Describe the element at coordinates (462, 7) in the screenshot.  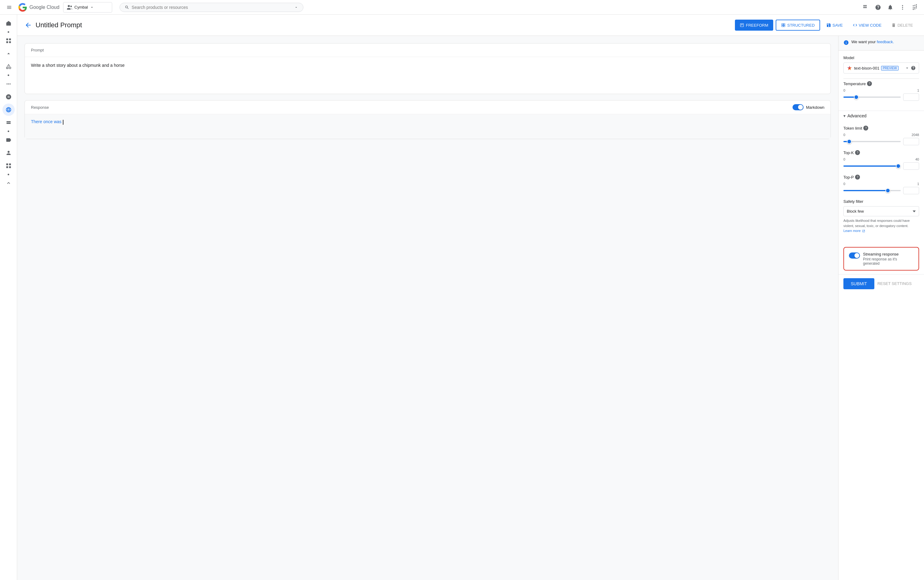
I see `topbar: Google Cloud Cymbal` at that location.